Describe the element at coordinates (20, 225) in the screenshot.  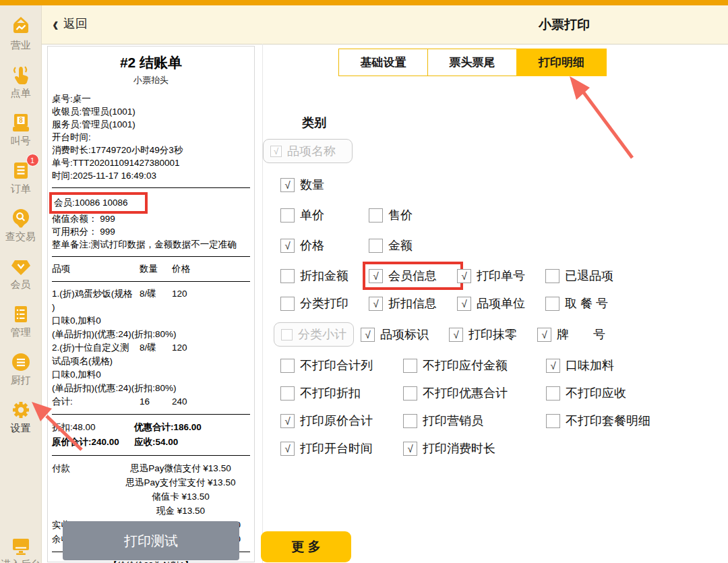
I see `sidebar-item-transactions: 查交易` at that location.